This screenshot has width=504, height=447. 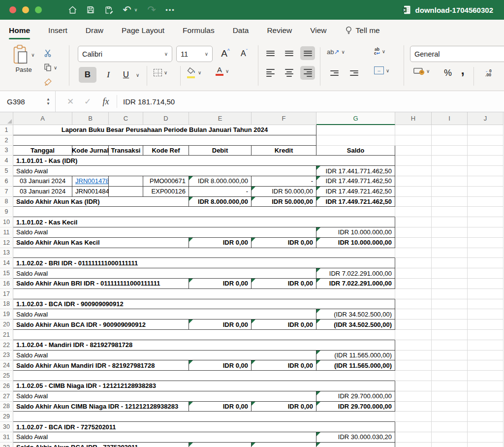 What do you see at coordinates (7, 325) in the screenshot?
I see `row-header-20: 20` at bounding box center [7, 325].